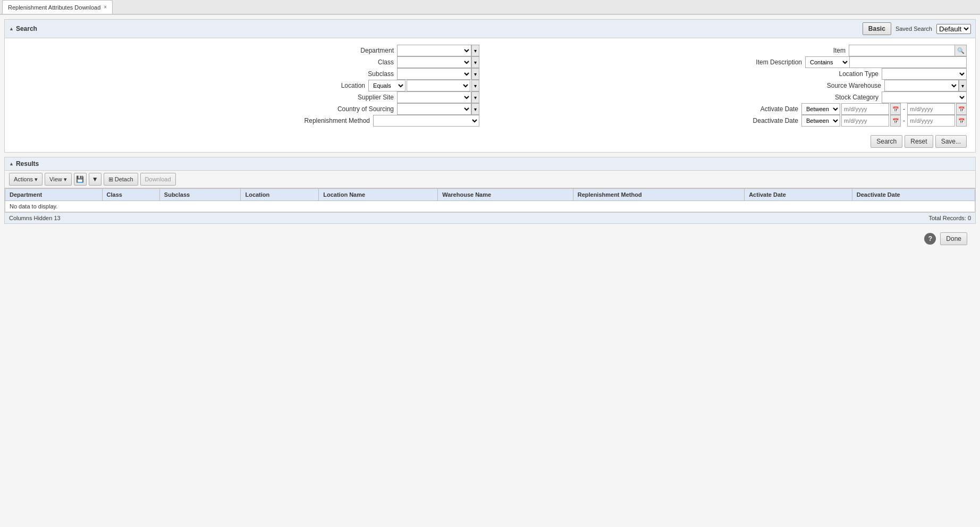  What do you see at coordinates (158, 179) in the screenshot?
I see `download-label: Download` at bounding box center [158, 179].